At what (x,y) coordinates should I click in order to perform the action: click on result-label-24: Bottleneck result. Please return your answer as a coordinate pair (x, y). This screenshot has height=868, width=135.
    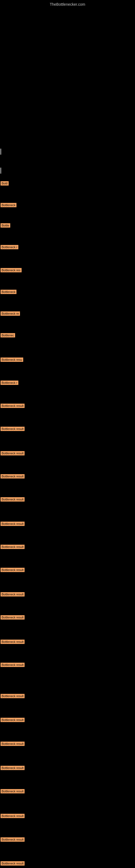
    Looking at the image, I should click on (13, 720).